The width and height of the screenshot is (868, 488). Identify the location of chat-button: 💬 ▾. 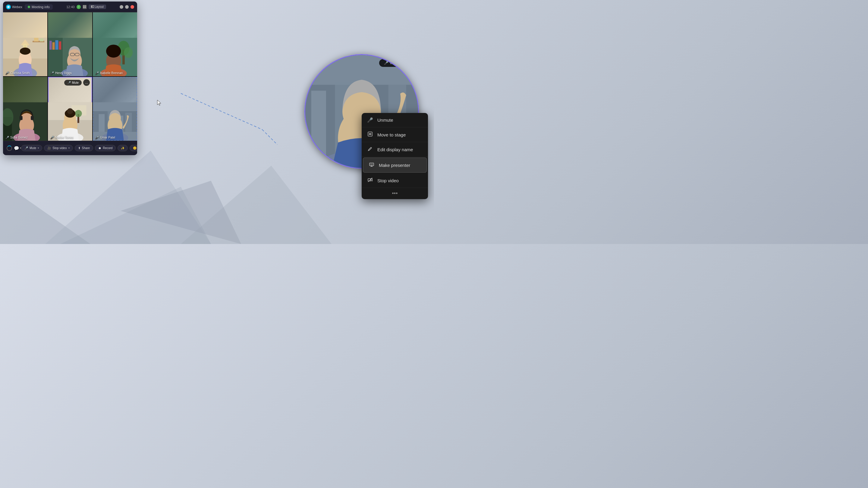
(18, 148).